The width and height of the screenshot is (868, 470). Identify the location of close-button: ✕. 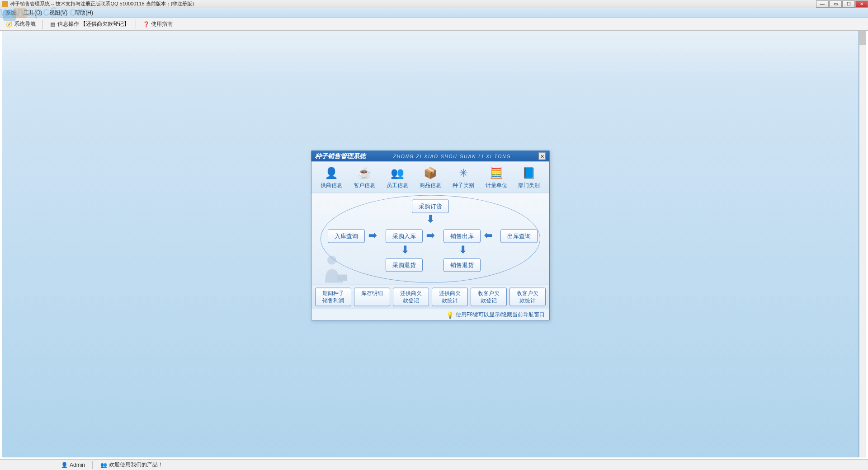
(862, 4).